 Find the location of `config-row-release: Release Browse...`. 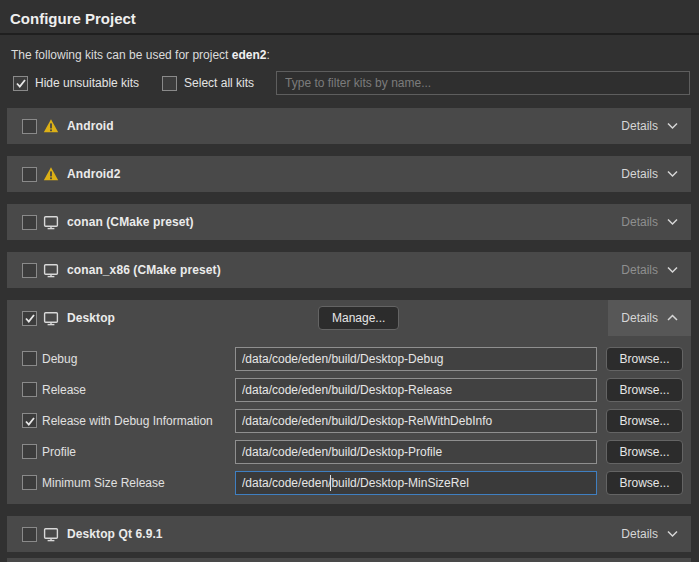

config-row-release: Release Browse... is located at coordinates (352, 390).